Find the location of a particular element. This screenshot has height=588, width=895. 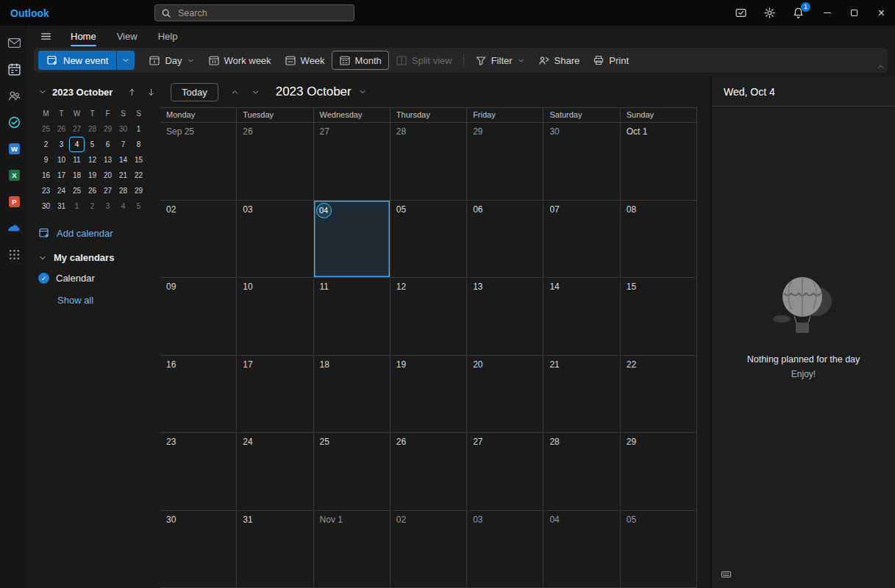

date-cell: 27 is located at coordinates (505, 472).